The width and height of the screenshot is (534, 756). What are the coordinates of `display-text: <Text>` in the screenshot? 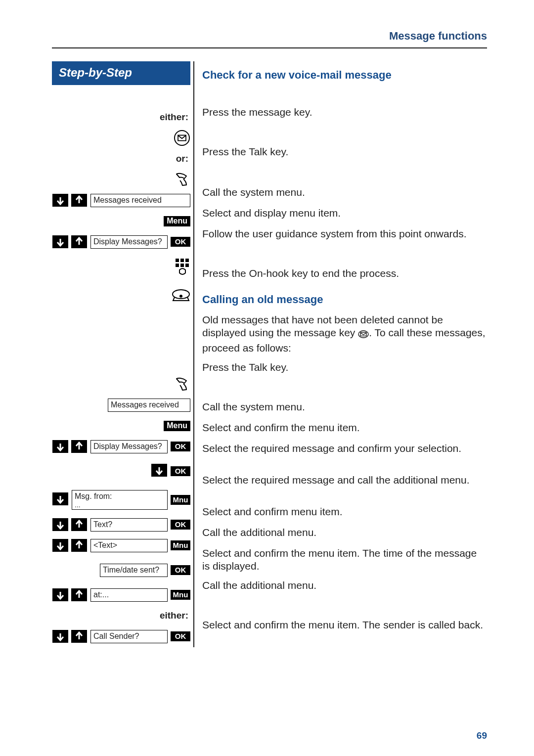 It's located at (129, 546).